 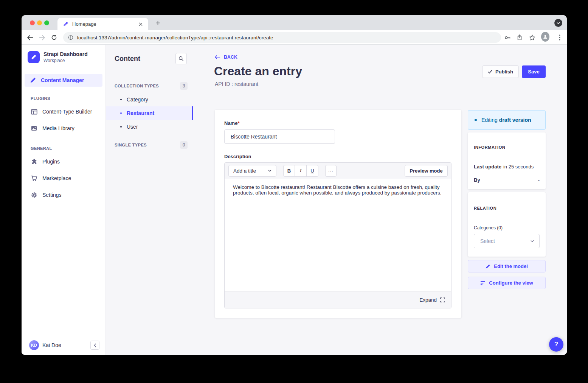 I want to click on description-editor: Add a title B I U ... Preview mode Welco…, so click(x=338, y=235).